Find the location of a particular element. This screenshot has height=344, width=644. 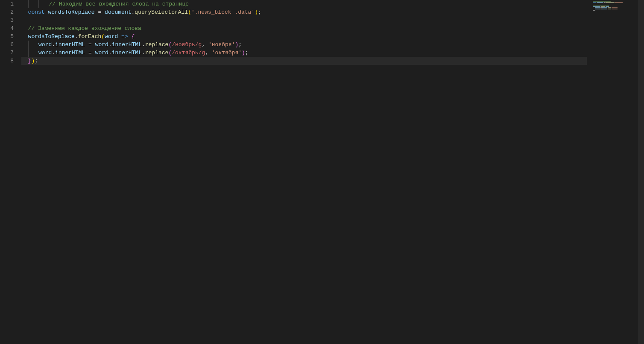

line-number: 7 is located at coordinates (7, 53).